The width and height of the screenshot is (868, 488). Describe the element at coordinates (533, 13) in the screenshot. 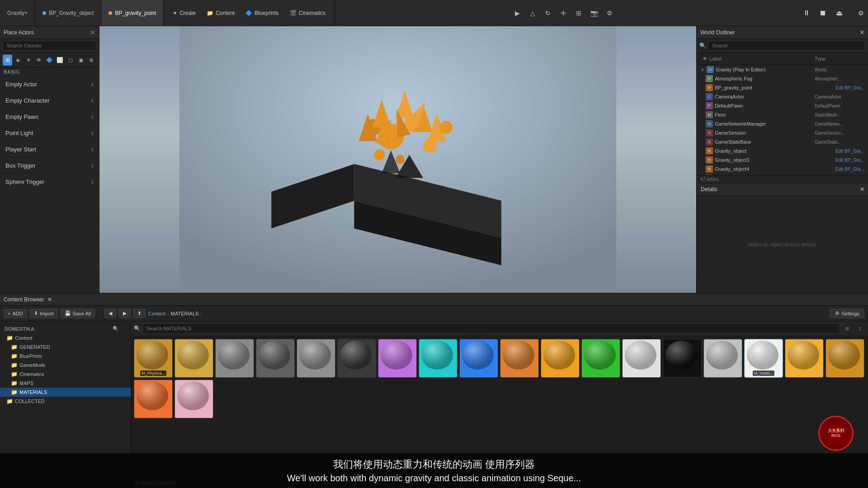

I see `translate-tool-btn: △` at that location.